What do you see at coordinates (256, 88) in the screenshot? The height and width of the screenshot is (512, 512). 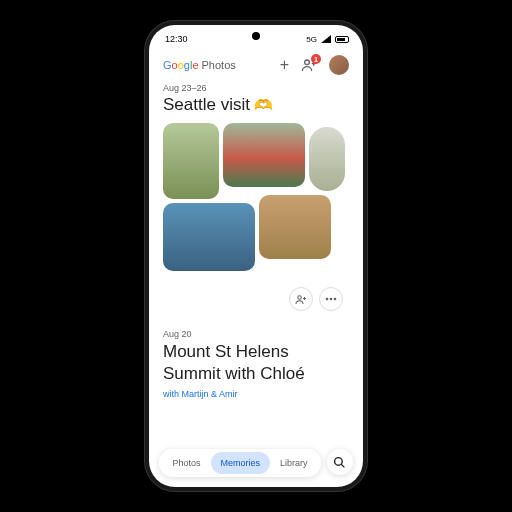 I see `memory-date: Aug 23–26` at bounding box center [256, 88].